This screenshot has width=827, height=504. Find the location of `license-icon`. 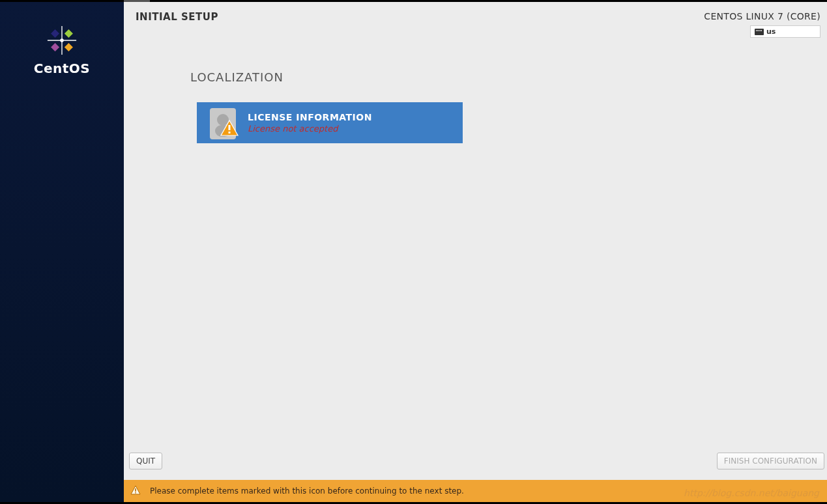

license-icon is located at coordinates (224, 123).